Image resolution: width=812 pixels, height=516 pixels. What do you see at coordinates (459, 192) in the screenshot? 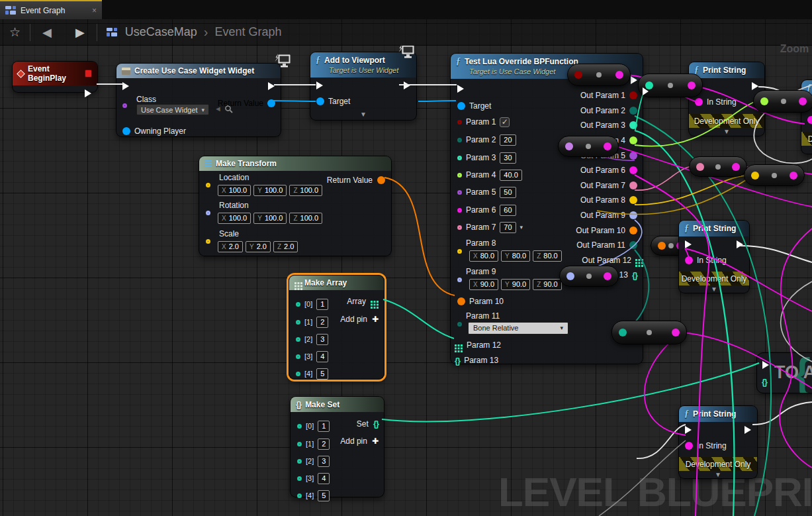
I see `param5-pin` at bounding box center [459, 192].